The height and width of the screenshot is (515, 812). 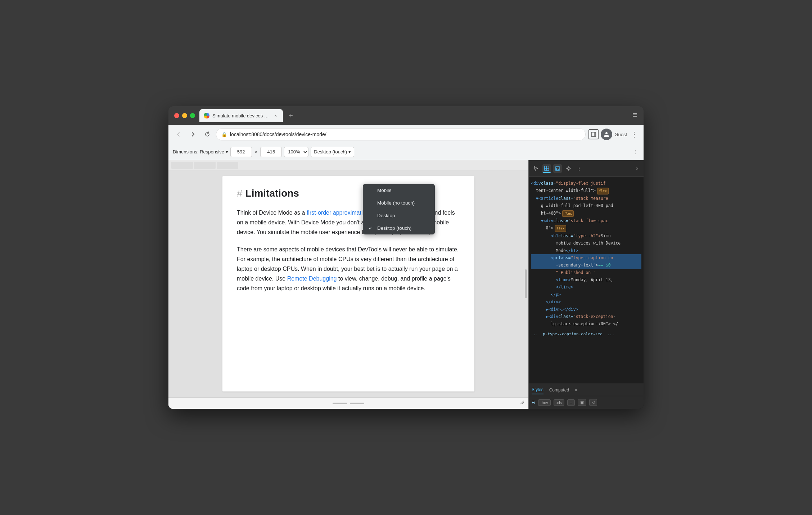 What do you see at coordinates (272, 212) in the screenshot?
I see `para1-before-link: Think of Device Mode as a` at bounding box center [272, 212].